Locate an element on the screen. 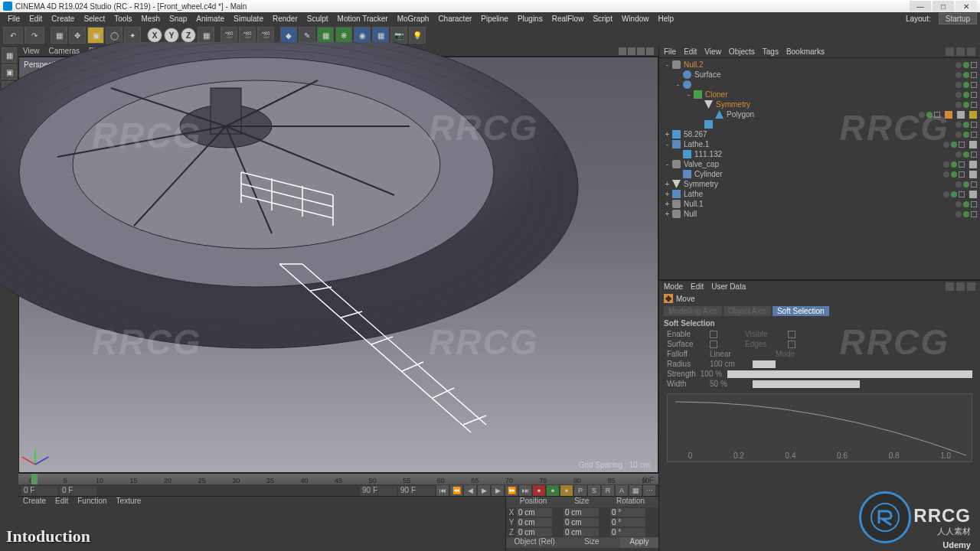 This screenshot has width=980, height=551. tab-modelling-axis: Modelling Axis is located at coordinates (693, 311).